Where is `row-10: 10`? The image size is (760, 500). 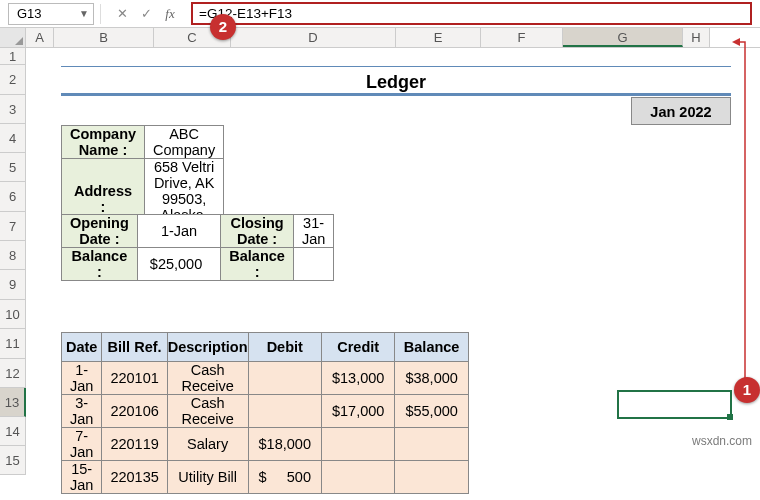
row-10: 10 is located at coordinates (13, 314).